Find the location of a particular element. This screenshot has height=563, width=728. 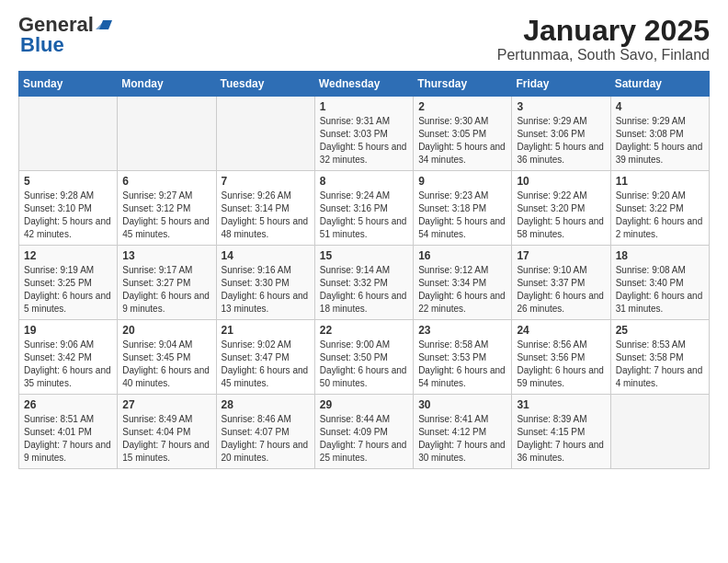

calendar-cell: 8Sunrise: 9:24 AMSunset: 3:16 PMDaylight… is located at coordinates (364, 208).